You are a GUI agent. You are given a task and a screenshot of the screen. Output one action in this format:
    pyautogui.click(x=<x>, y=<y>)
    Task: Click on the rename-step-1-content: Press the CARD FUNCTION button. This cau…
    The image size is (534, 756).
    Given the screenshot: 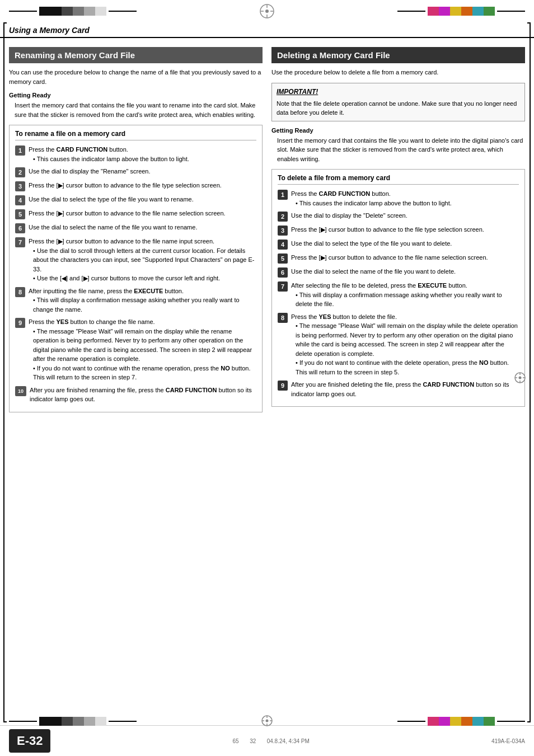 What is the action you would take?
    pyautogui.click(x=142, y=154)
    